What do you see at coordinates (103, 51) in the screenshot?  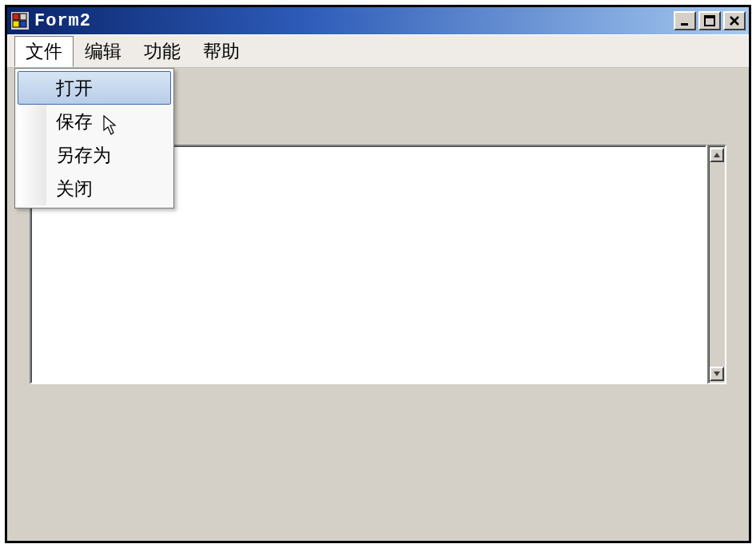 I see `menu-edit: 编辑` at bounding box center [103, 51].